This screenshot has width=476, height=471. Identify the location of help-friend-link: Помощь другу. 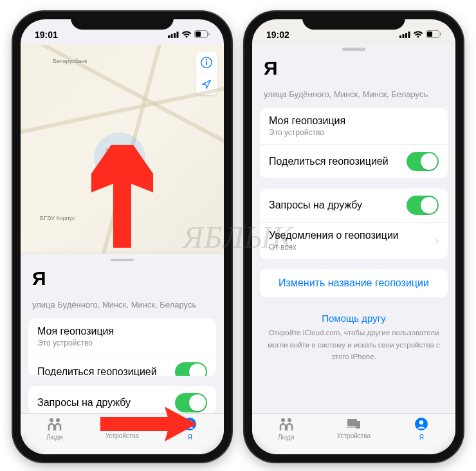
(354, 318).